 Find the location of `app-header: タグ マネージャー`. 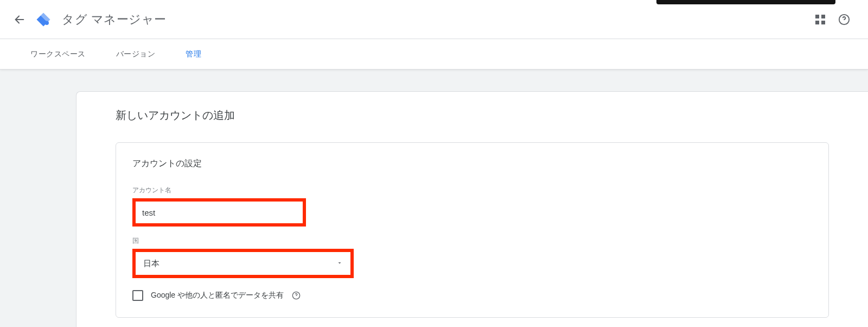

app-header: タグ マネージャー is located at coordinates (434, 20).